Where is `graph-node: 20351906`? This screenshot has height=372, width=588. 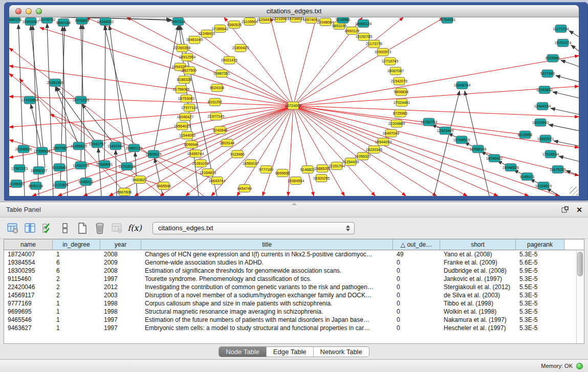 graph-node: 20351906 is located at coordinates (55, 83).